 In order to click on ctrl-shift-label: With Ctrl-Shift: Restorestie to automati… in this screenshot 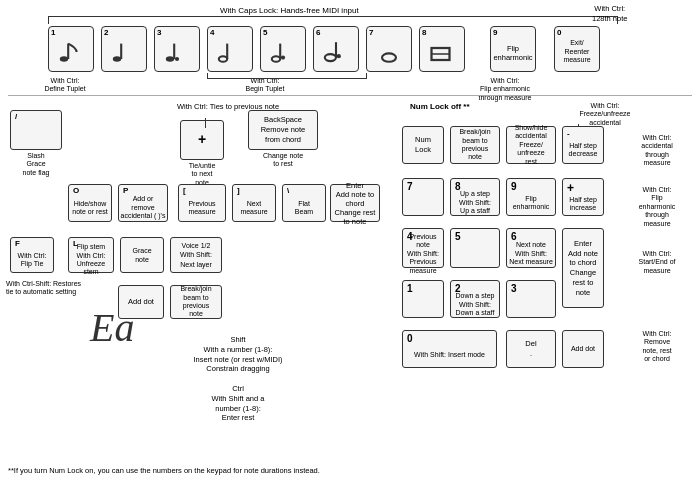, I will do `click(64, 288)`.